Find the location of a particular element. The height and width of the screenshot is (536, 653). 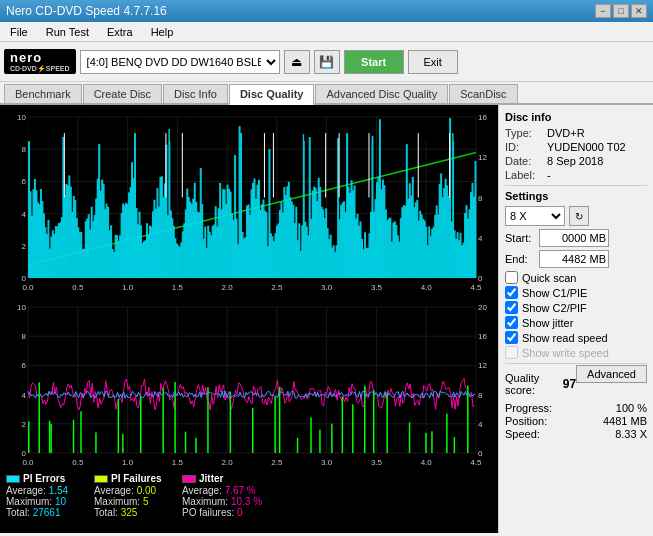

app-title: Nero CD-DVD Speed 4.7.7.16 is located at coordinates (86, 11).